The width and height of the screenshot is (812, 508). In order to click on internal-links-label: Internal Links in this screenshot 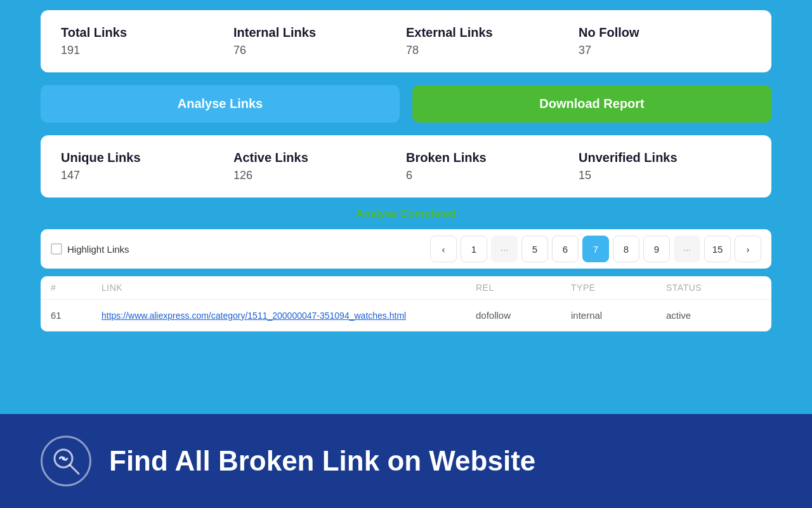, I will do `click(320, 33)`.